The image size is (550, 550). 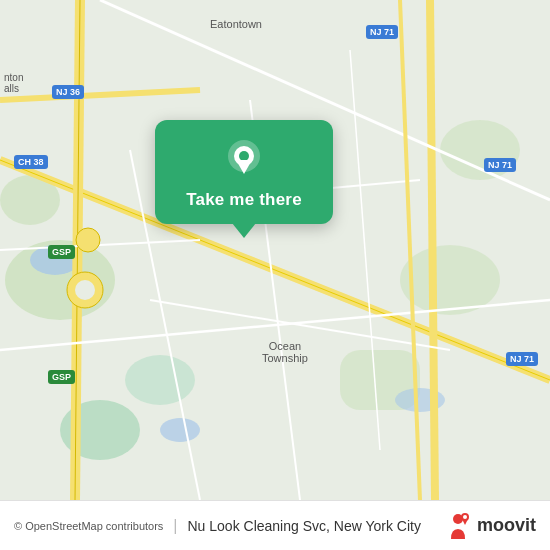 What do you see at coordinates (244, 200) in the screenshot?
I see `take-me-there-label: Take me there` at bounding box center [244, 200].